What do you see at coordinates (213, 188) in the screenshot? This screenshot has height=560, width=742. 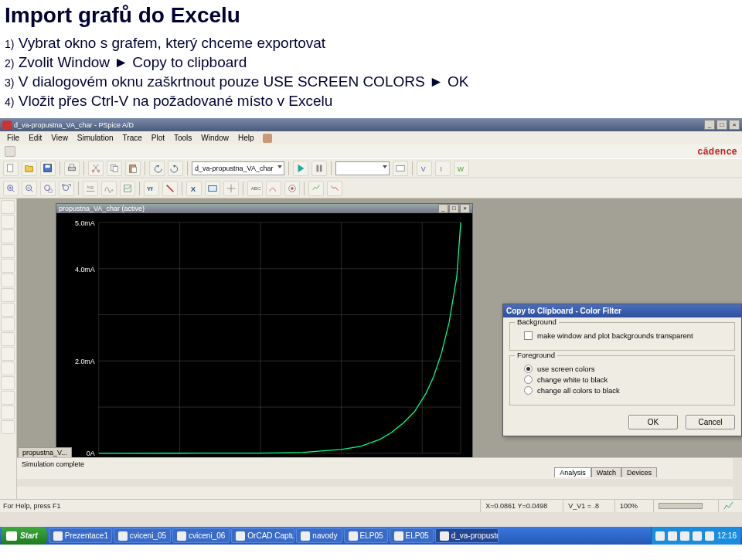 I see `meas-button` at bounding box center [213, 188].